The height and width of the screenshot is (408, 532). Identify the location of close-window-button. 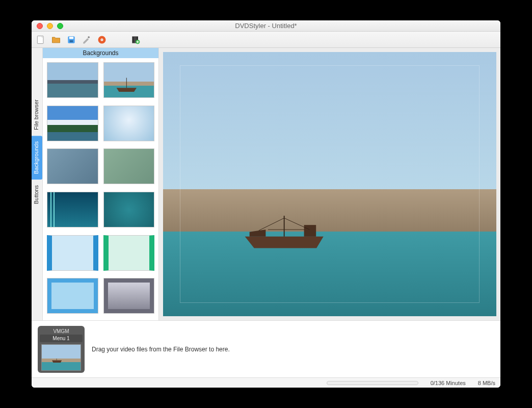
(40, 26).